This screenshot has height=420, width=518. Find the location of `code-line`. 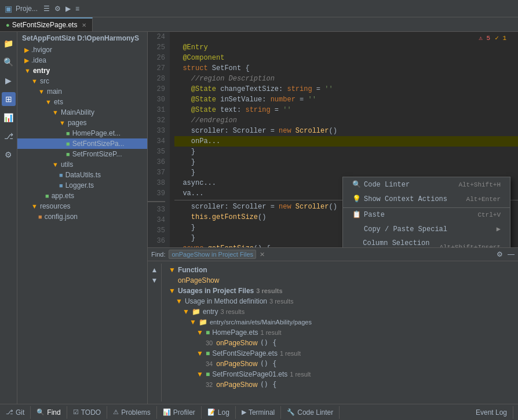

code-line is located at coordinates (346, 37).